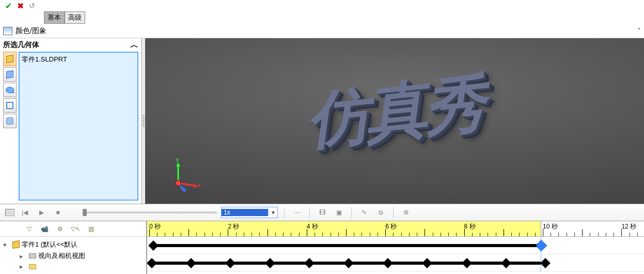 This screenshot has height=274, width=644. I want to click on selected-geometry-list: 零件1.SLDPRT, so click(78, 126).